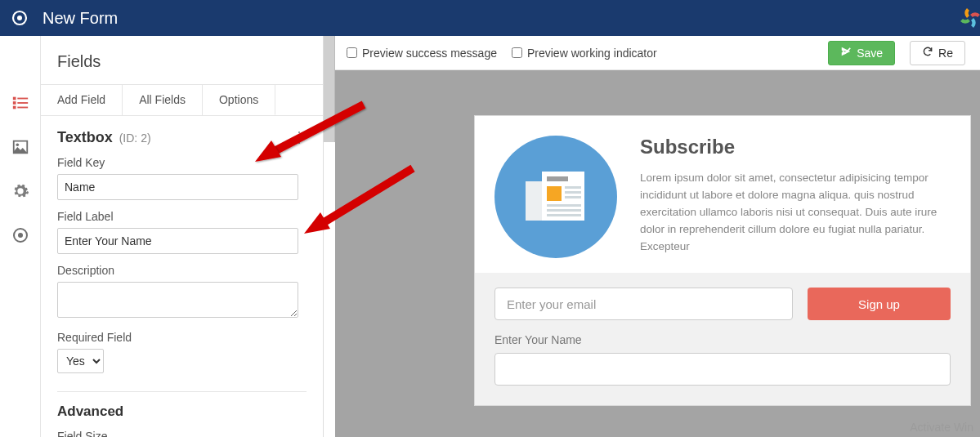 The image size is (980, 437). What do you see at coordinates (178, 241) in the screenshot?
I see `field-label-input` at bounding box center [178, 241].